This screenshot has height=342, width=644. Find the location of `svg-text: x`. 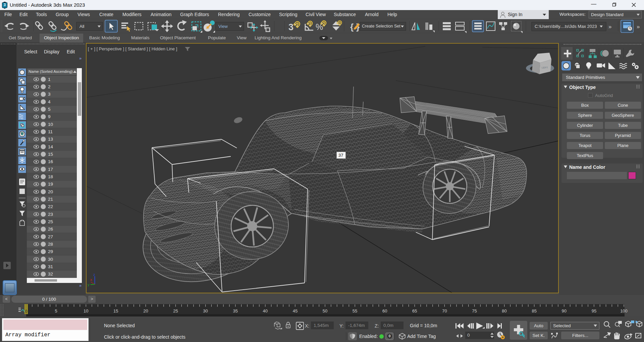

svg-text: x is located at coordinates (91, 280).